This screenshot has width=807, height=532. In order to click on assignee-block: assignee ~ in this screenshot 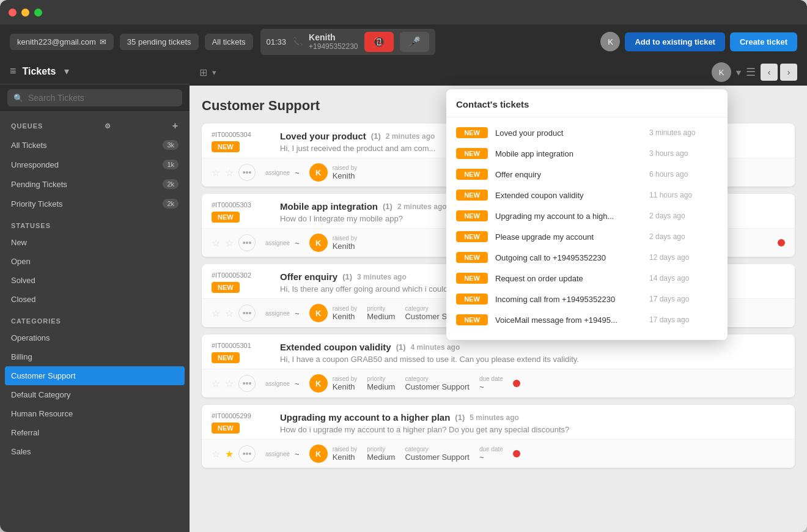, I will do `click(282, 243)`.